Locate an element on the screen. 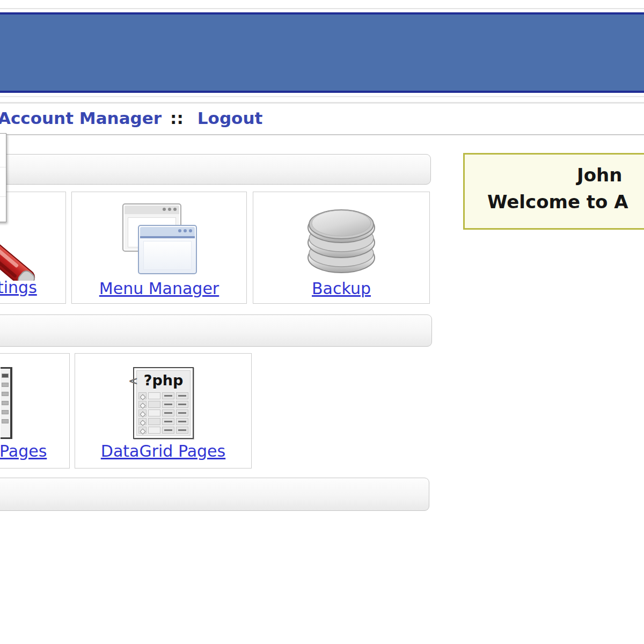 The width and height of the screenshot is (644, 644). card-menu-manager: Menu Manager is located at coordinates (159, 248).